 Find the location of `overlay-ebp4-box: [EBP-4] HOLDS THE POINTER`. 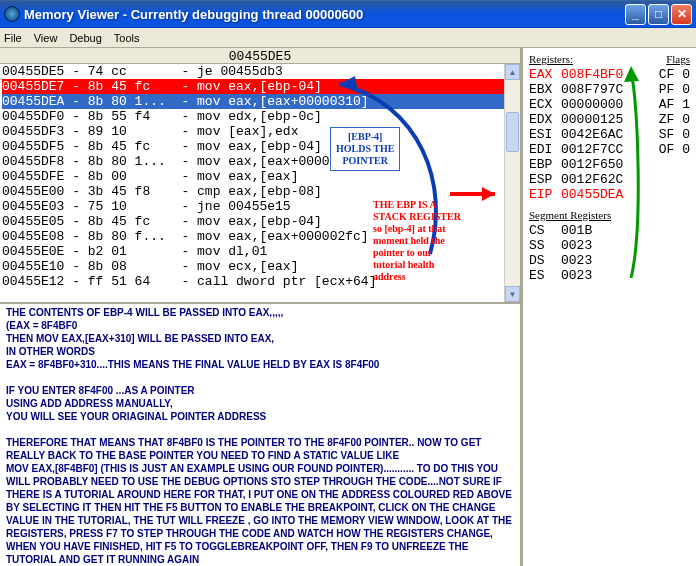

overlay-ebp4-box: [EBP-4] HOLDS THE POINTER is located at coordinates (365, 149).